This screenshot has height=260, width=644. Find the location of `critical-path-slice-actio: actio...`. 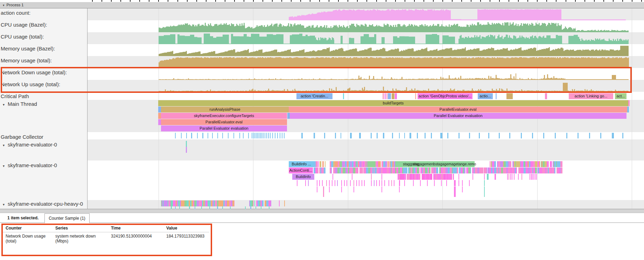

critical-path-slice-actio: actio... is located at coordinates (485, 96).